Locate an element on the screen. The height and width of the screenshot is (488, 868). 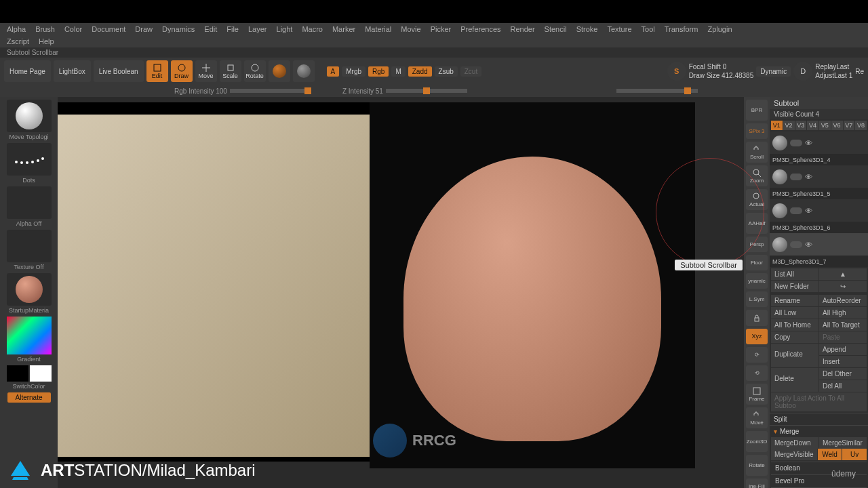
menu-macro: Macro is located at coordinates (312, 29).